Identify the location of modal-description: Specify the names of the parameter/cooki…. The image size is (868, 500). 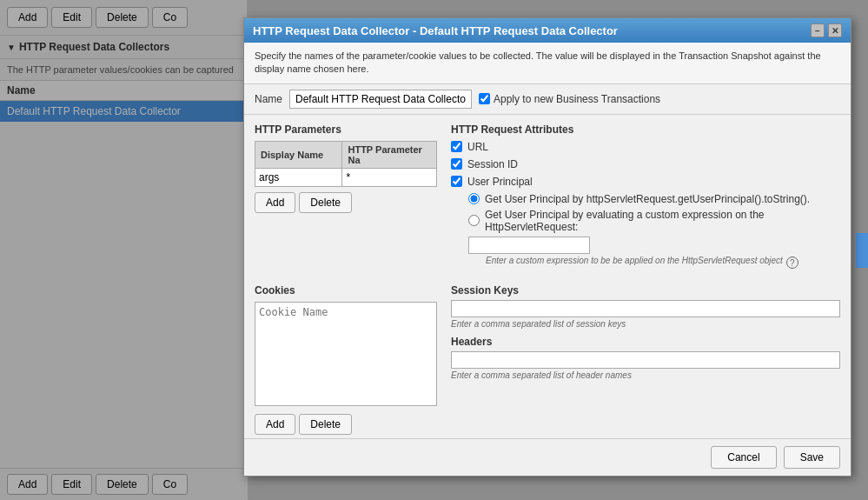
(547, 63).